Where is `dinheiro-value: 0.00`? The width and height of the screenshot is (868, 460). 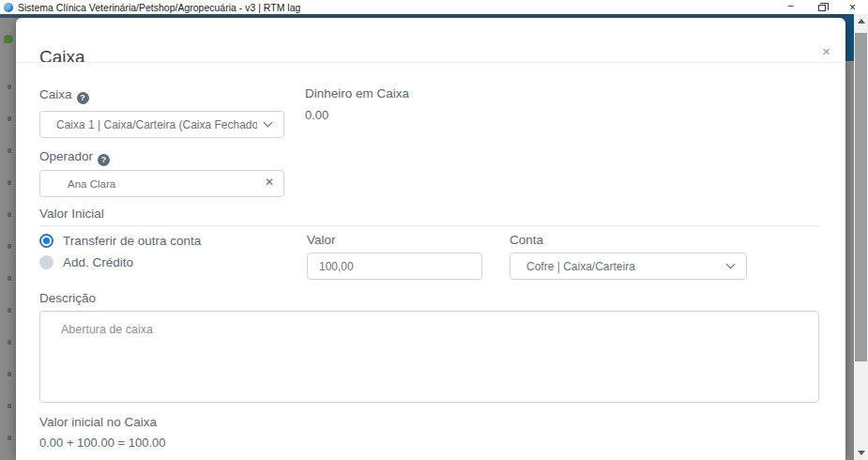
dinheiro-value: 0.00 is located at coordinates (317, 115).